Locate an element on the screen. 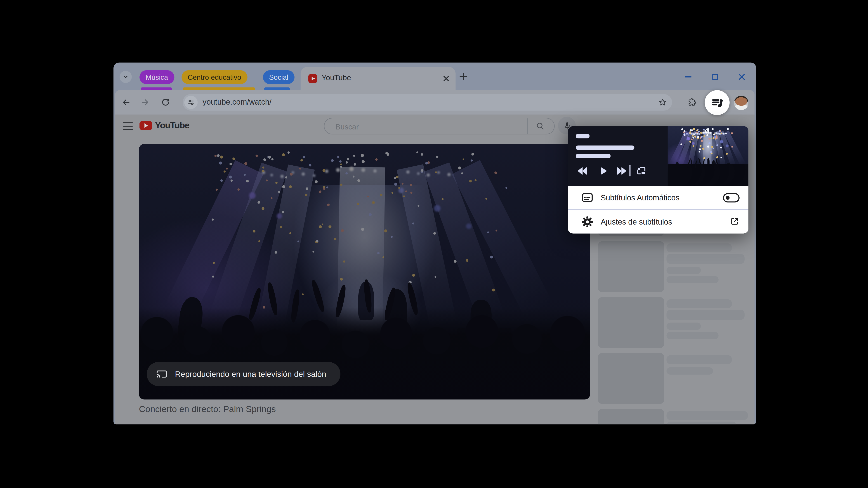 Image resolution: width=868 pixels, height=488 pixels. previous-track-button is located at coordinates (583, 171).